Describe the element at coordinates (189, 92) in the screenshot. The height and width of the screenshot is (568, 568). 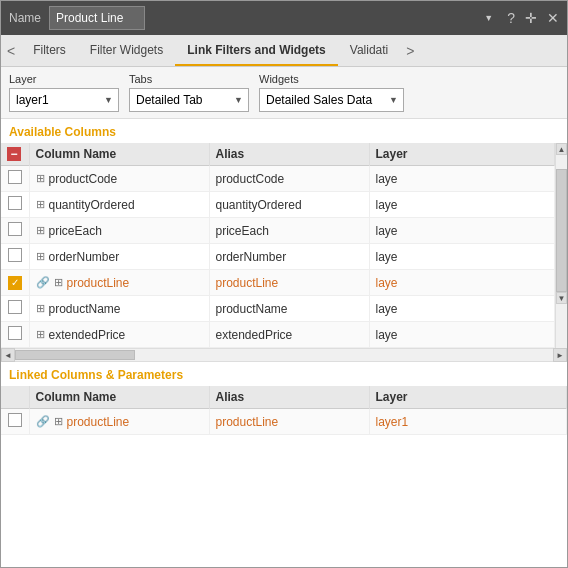
I see `tabs-group: Tabs Detailed Tab` at that location.